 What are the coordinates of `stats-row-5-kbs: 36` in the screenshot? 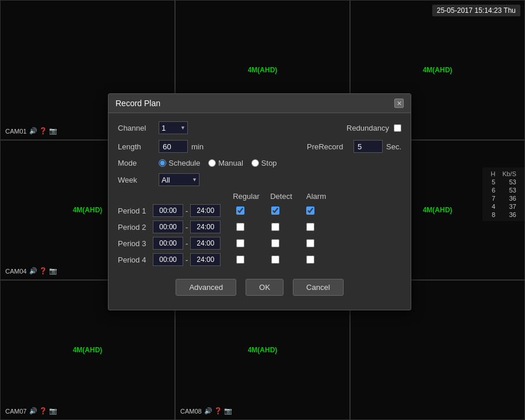 It's located at (509, 215).